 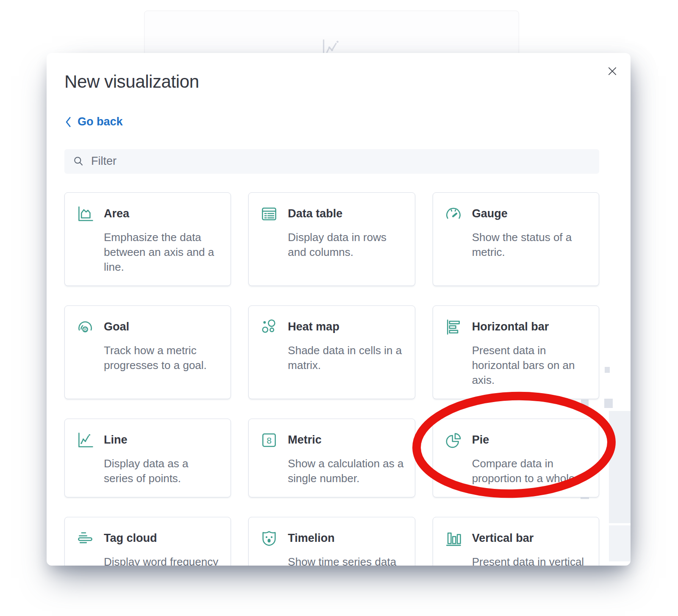 I want to click on vis-type-card-pie: Pie Compare data in proportion to a whol…, so click(x=516, y=458).